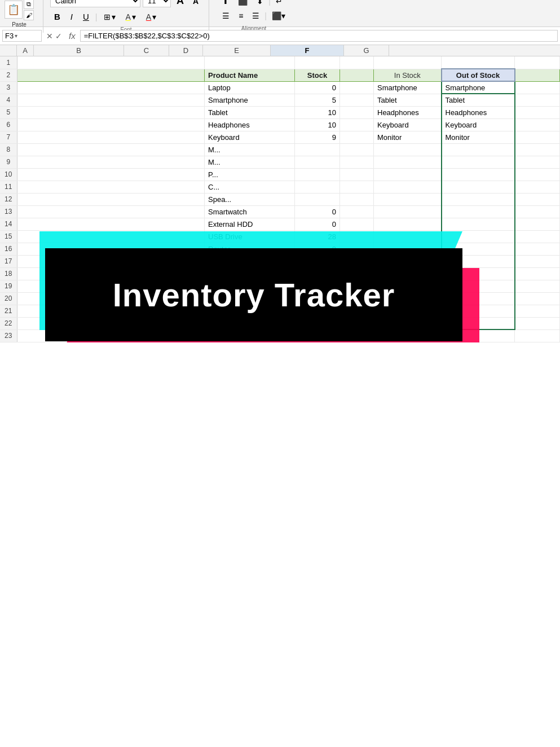 This screenshot has width=560, height=747. Describe the element at coordinates (537, 336) in the screenshot. I see `cell-g23` at that location.